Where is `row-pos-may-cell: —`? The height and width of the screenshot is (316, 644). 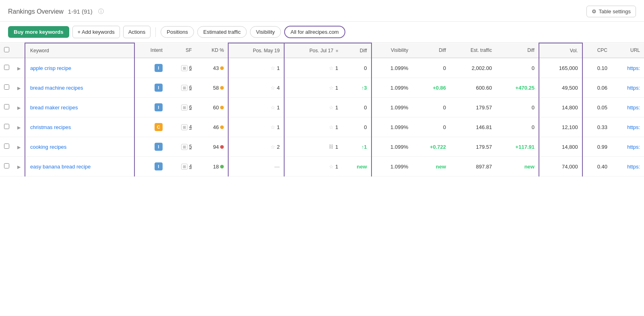
row-pos-may-cell: — is located at coordinates (256, 166).